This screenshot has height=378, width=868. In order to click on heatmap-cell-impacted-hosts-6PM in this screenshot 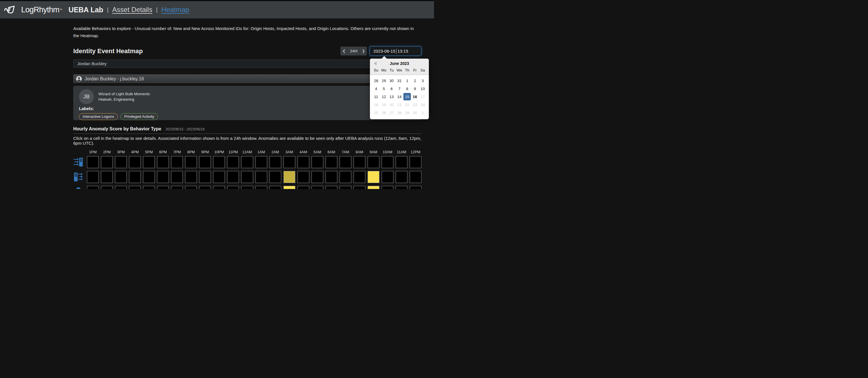, I will do `click(163, 162)`.